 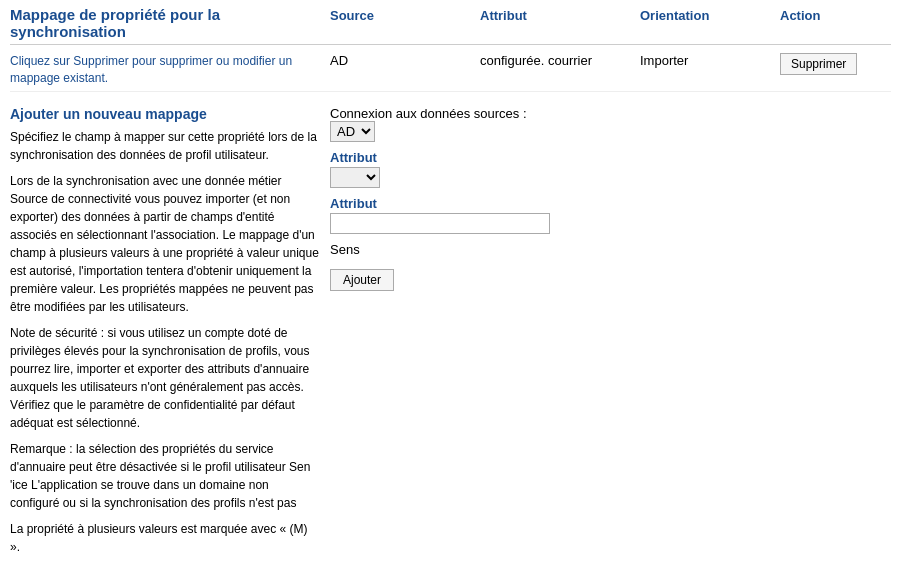 I want to click on attribut-input-label: Attribut, so click(x=610, y=204).